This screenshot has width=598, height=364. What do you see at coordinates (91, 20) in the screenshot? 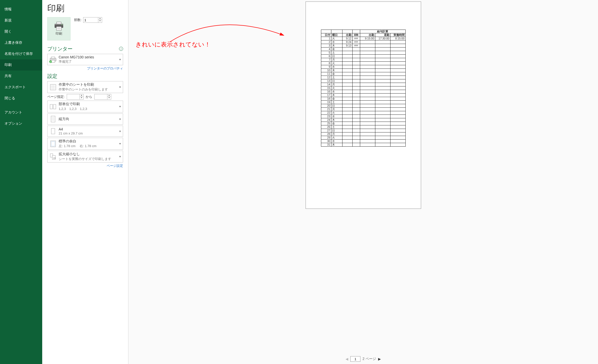
I see `copies-input` at bounding box center [91, 20].